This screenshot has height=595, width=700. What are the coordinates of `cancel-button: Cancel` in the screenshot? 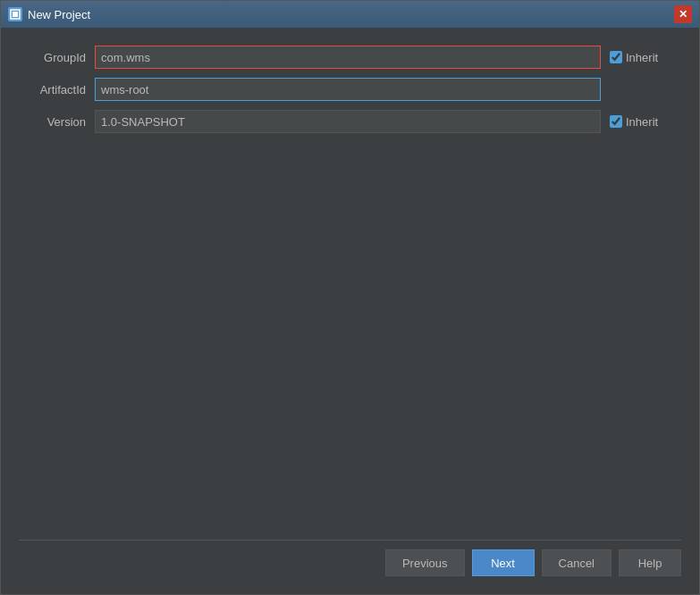 It's located at (577, 563).